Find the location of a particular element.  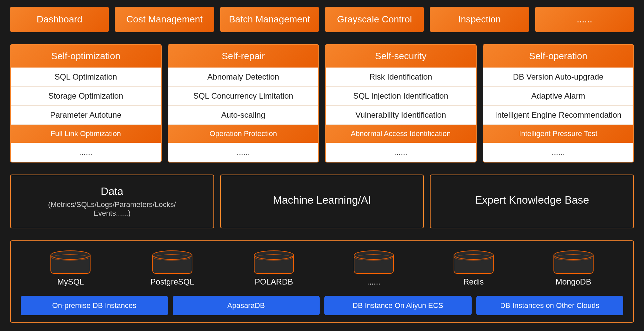

col-card-row-3-2: Intelligent Engine Recommendation is located at coordinates (558, 115).